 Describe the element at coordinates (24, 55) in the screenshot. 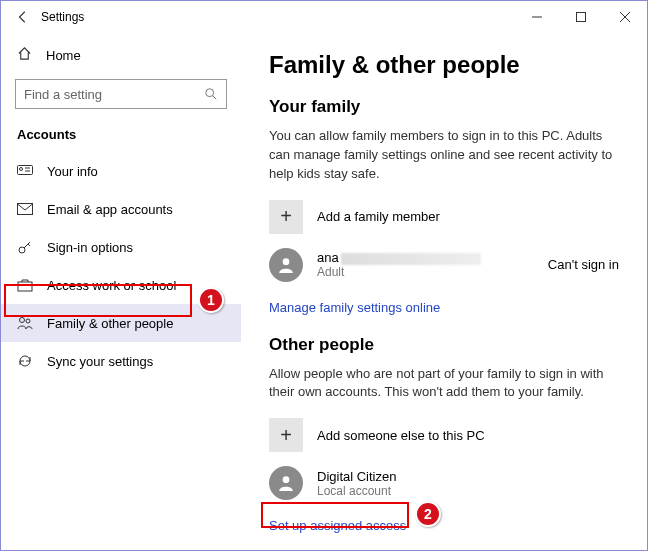

I see `home-icon` at that location.